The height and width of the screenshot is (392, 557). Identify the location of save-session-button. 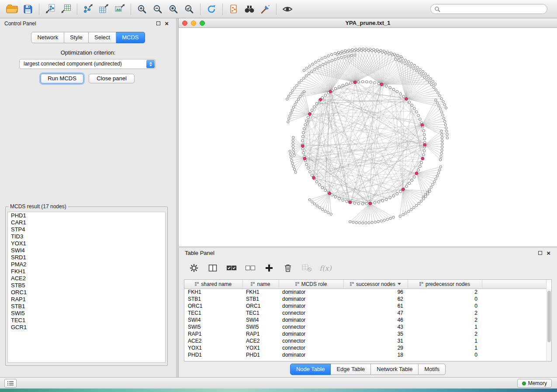
(28, 9).